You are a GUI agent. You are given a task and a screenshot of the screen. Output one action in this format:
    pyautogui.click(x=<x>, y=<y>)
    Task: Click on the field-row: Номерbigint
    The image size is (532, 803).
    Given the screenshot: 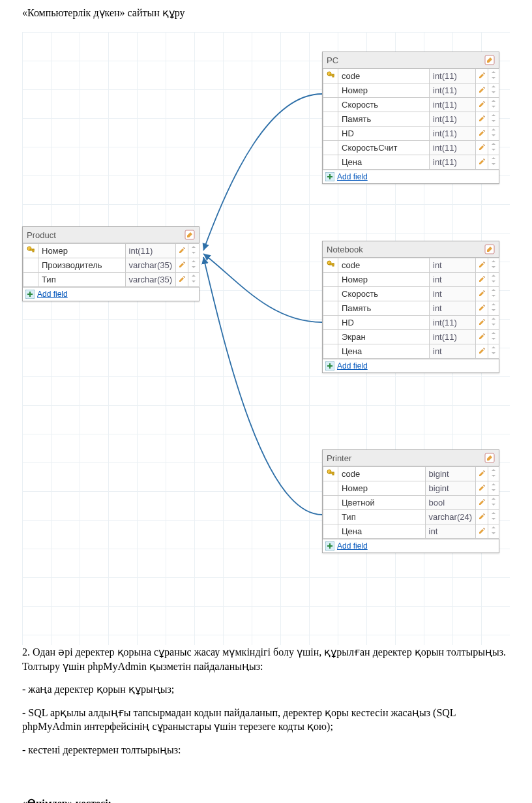 What is the action you would take?
    pyautogui.click(x=411, y=489)
    